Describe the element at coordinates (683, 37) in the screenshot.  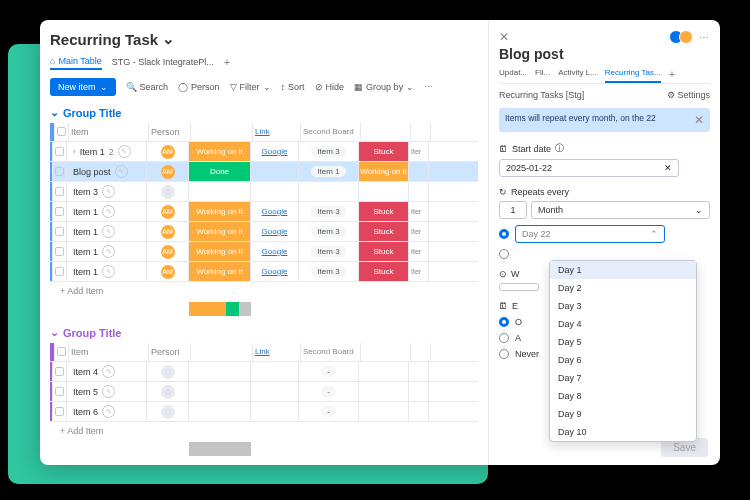
I see `avatar-stack` at that location.